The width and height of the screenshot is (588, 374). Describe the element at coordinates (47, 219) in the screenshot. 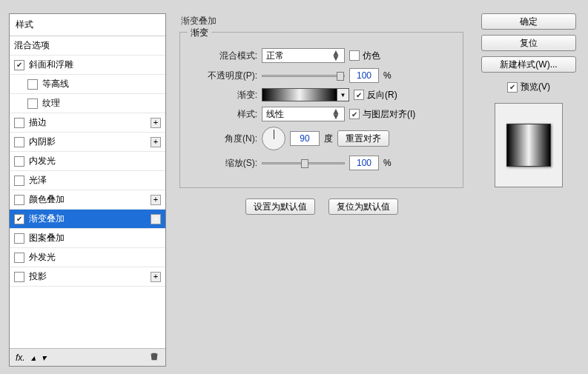

I see `style-item-label: 渐变叠加` at that location.